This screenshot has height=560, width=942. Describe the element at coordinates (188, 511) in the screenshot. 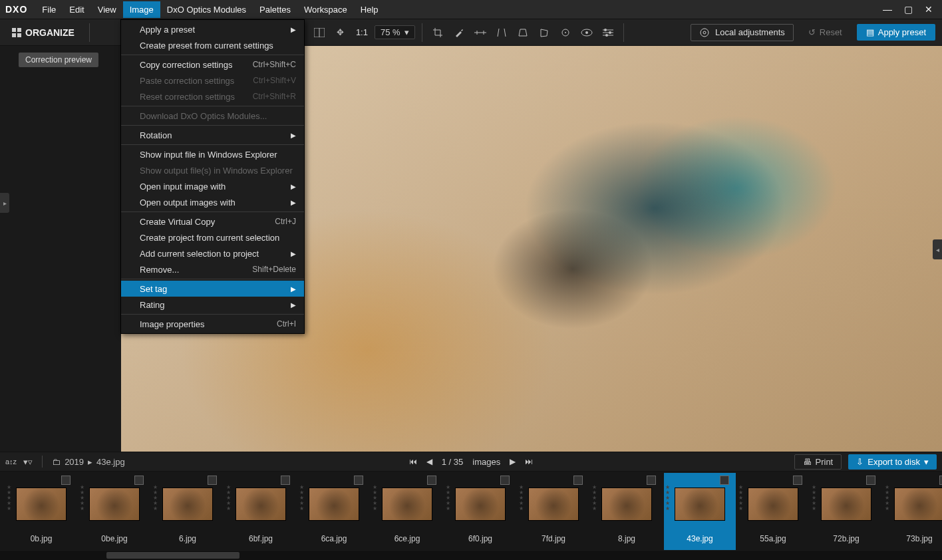

I see `thumbnail: ★★★★★6.jpg` at that location.